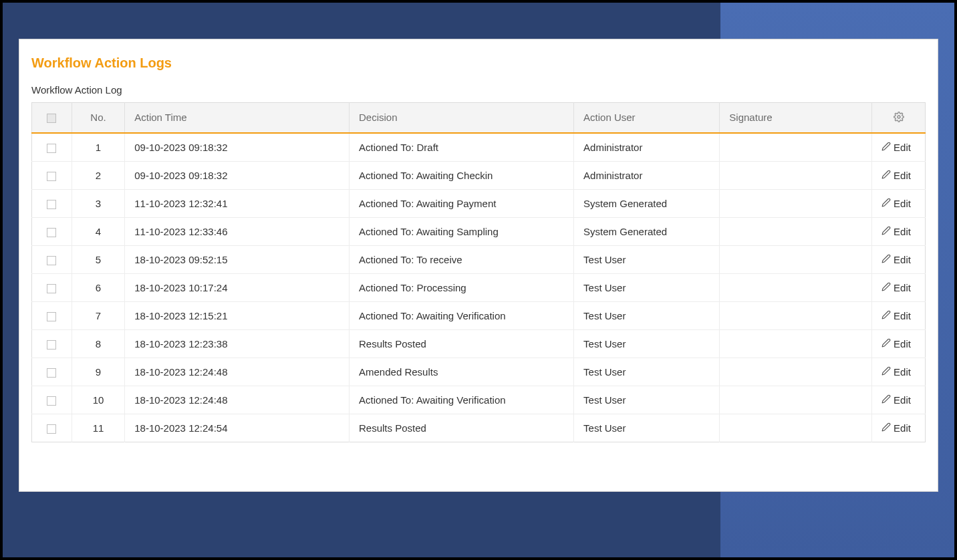  Describe the element at coordinates (237, 428) in the screenshot. I see `cell-action-time: 18-10-2023 12:24:54` at that location.